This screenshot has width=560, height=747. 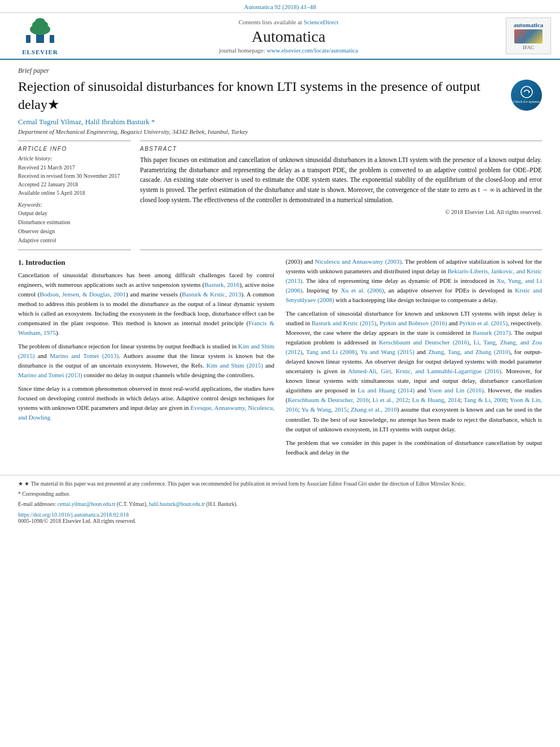 I want to click on ref-bodson2001: Bodson, Jensen, & Douglas, 2001, so click(x=82, y=294).